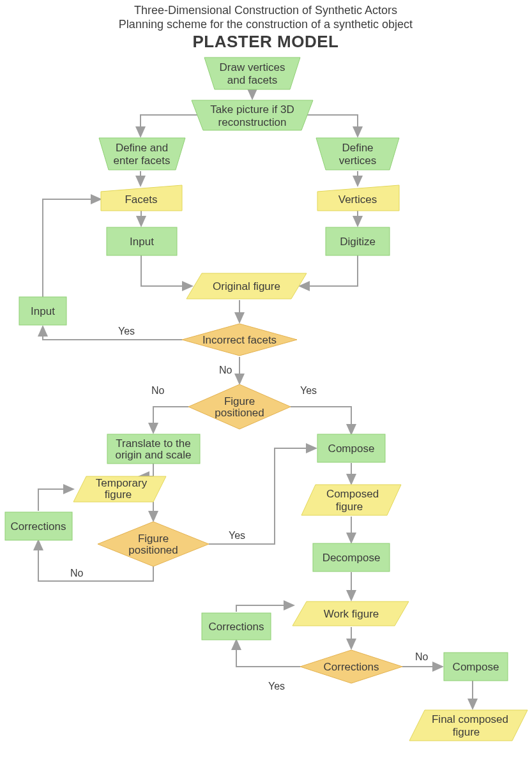 This screenshot has height=772, width=532. What do you see at coordinates (239, 407) in the screenshot?
I see `node-figure-positioned-1: Figure positioned` at bounding box center [239, 407].